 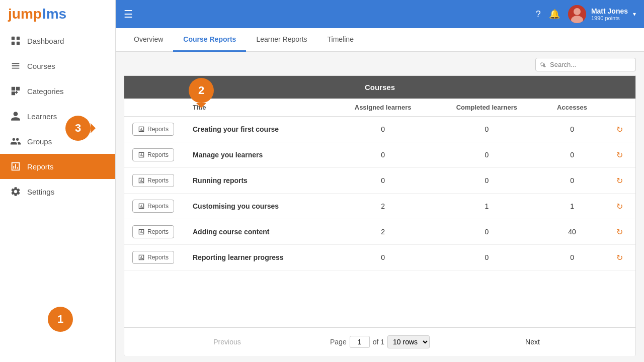 What do you see at coordinates (57, 91) in the screenshot?
I see `sidebar-item-categories: Categories` at bounding box center [57, 91].